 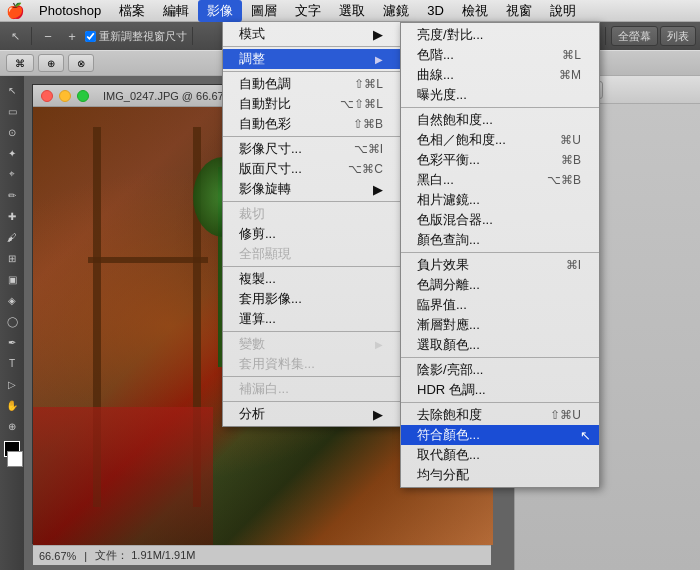 I want to click on minimize-window-btn, so click(x=65, y=96).